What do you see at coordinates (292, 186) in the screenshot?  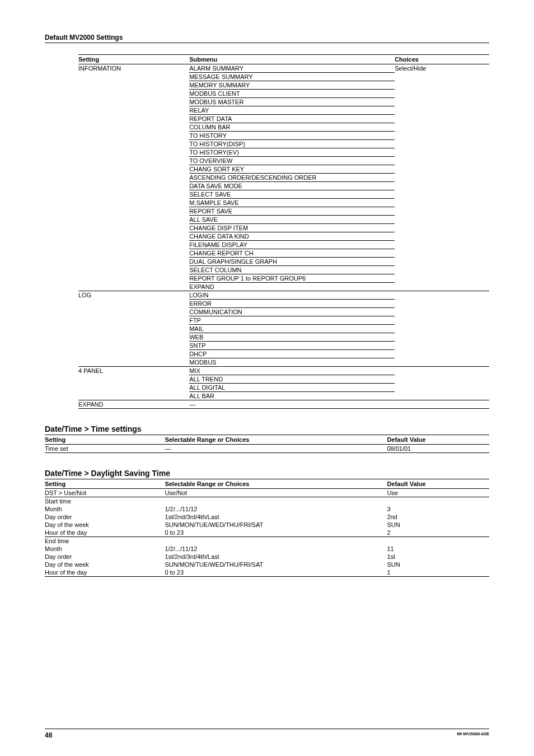 I see `submenu-cell: DATA SAVE MODE` at bounding box center [292, 186].